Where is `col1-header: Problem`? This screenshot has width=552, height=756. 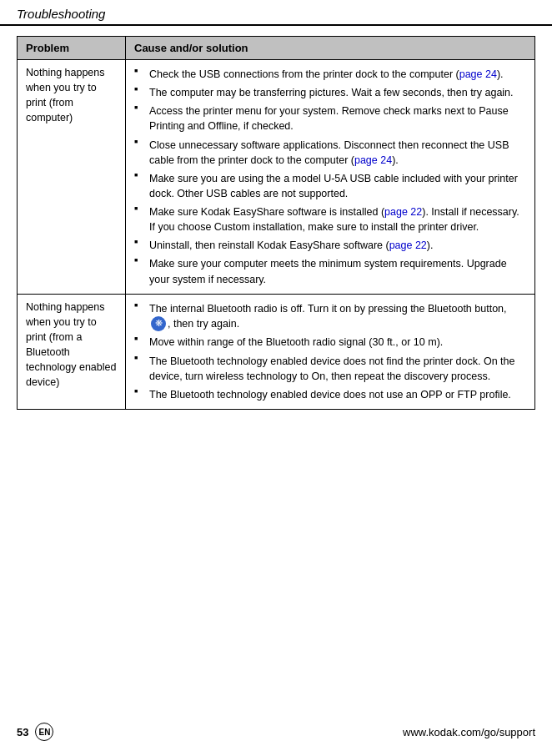 col1-header: Problem is located at coordinates (72, 48).